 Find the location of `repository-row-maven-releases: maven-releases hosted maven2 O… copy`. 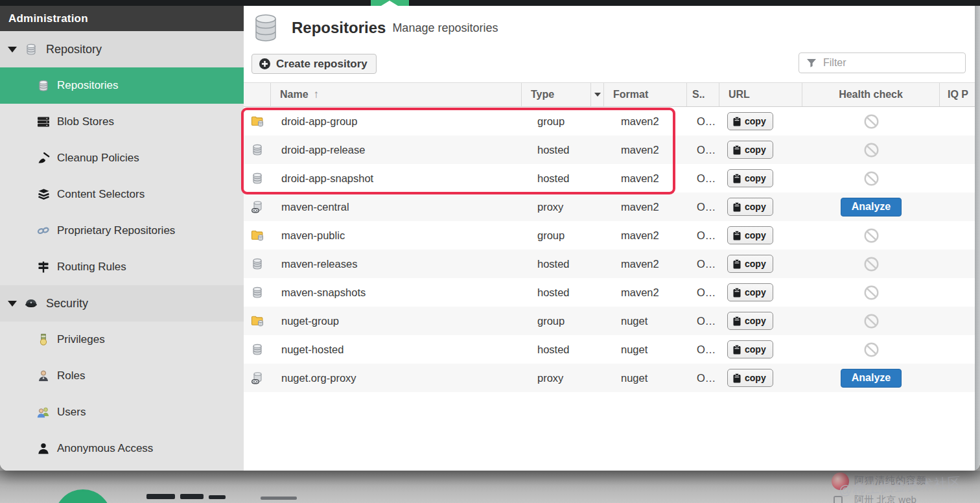

repository-row-maven-releases: maven-releases hosted maven2 O… copy is located at coordinates (609, 264).